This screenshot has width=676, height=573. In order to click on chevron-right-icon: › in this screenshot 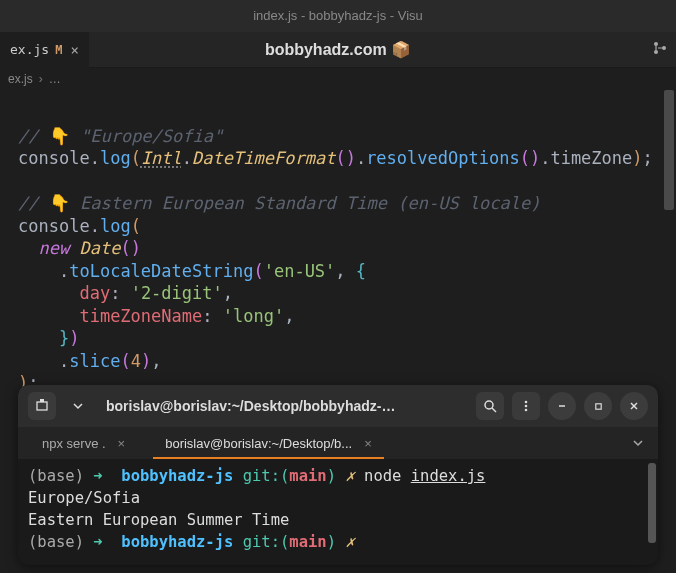, I will do `click(41, 79)`.